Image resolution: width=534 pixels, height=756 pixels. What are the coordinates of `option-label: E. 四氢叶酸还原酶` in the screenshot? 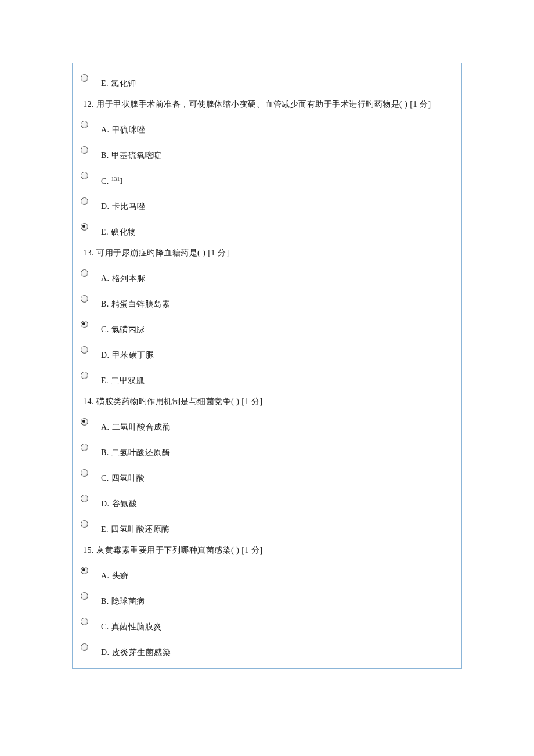 It's located at (136, 527).